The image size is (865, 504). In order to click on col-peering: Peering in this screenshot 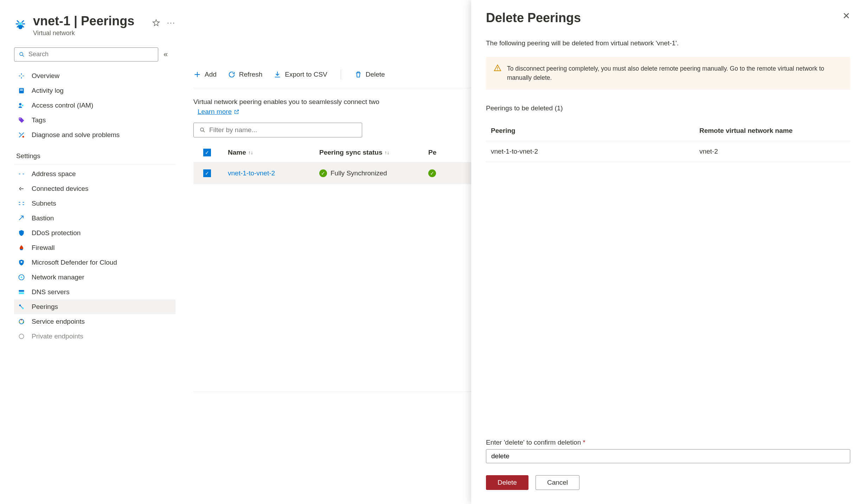, I will do `click(595, 131)`.